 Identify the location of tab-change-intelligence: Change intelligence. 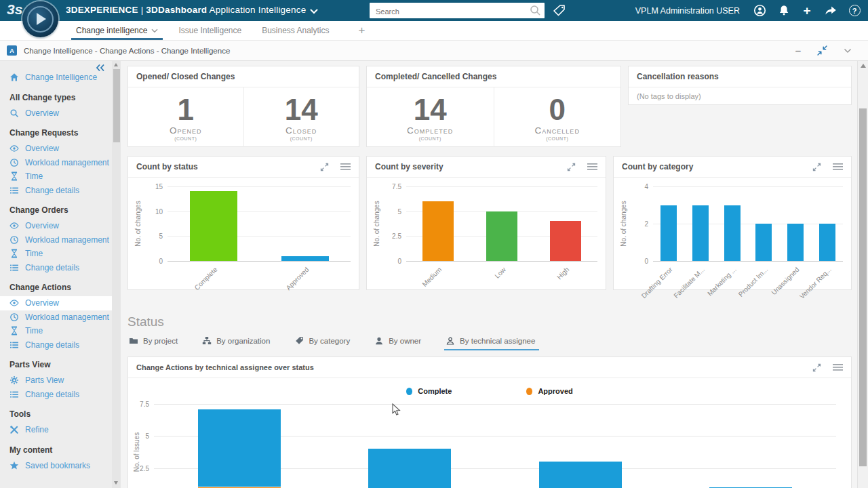
(117, 30).